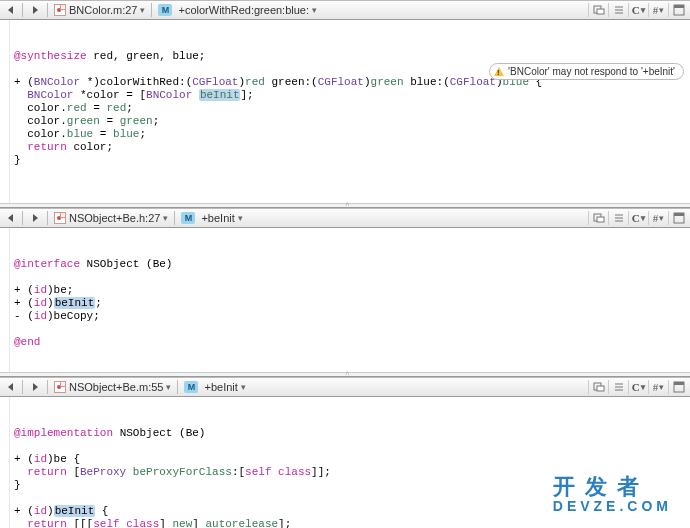 This screenshot has width=690, height=528. What do you see at coordinates (499, 72) in the screenshot?
I see `warning-icon` at bounding box center [499, 72].